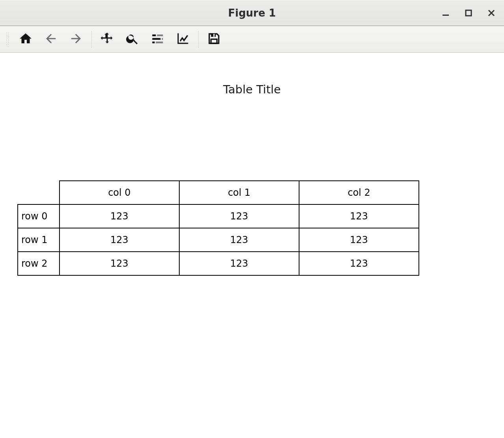 This screenshot has height=438, width=504. I want to click on row-label: row 0, so click(39, 216).